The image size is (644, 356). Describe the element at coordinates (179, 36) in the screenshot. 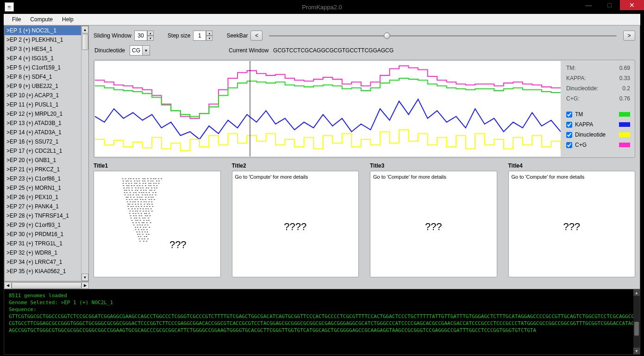

I see `step-size-label: Step size` at that location.